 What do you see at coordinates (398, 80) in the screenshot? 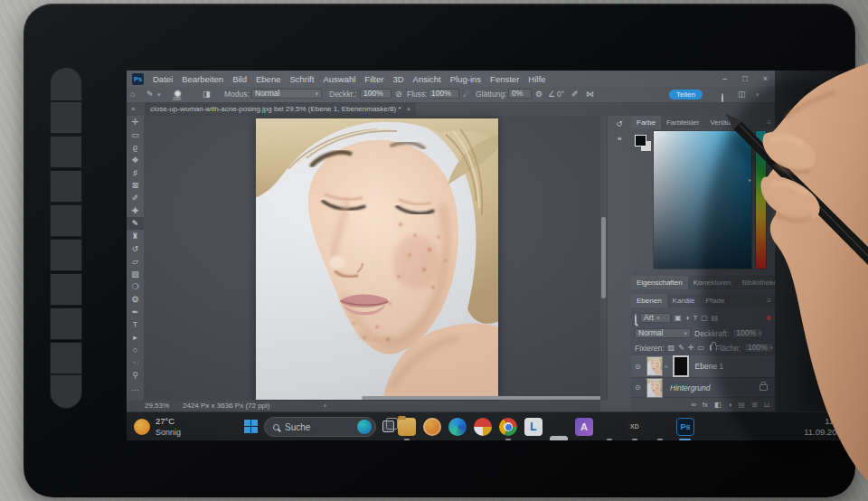
I see `menu-3d: 3D` at bounding box center [398, 80].